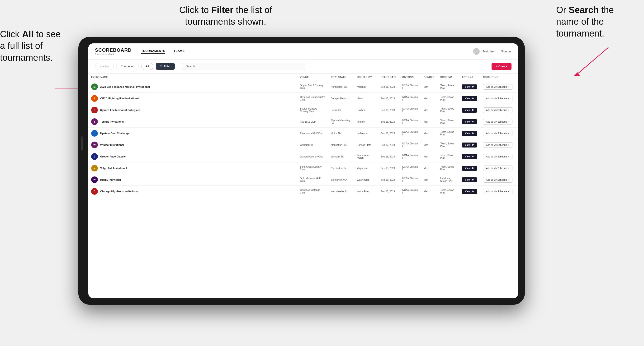  What do you see at coordinates (470, 191) in the screenshot?
I see `view-button-9: View 👁` at bounding box center [470, 191].